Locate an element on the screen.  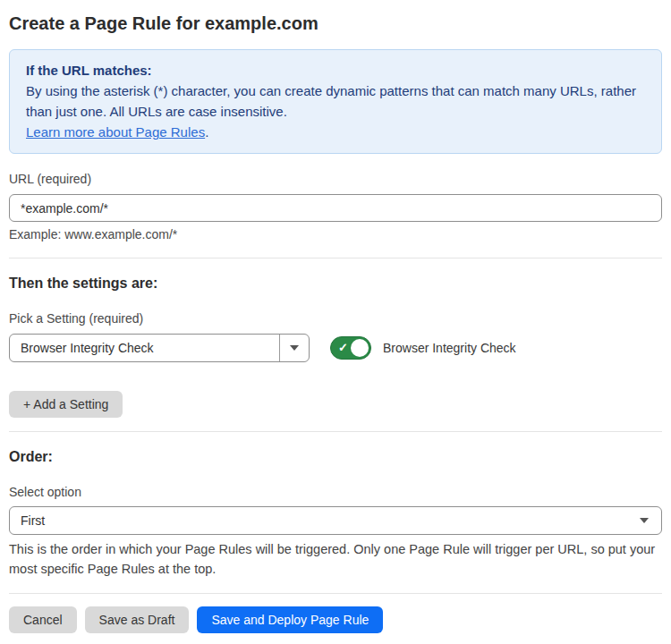
url-example-helper: Example: www.example.com/* is located at coordinates (336, 234).